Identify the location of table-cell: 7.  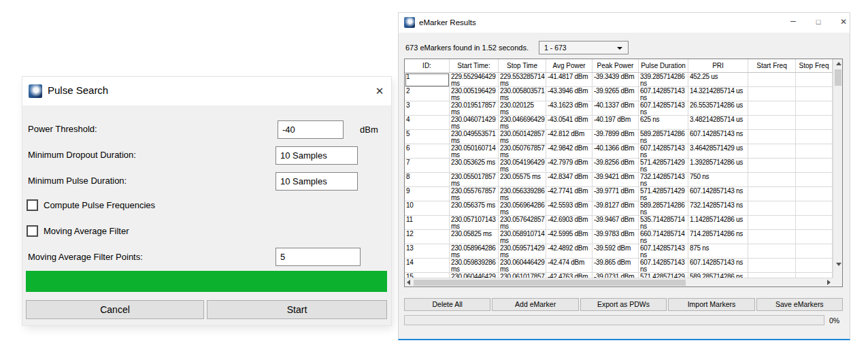
(427, 166).